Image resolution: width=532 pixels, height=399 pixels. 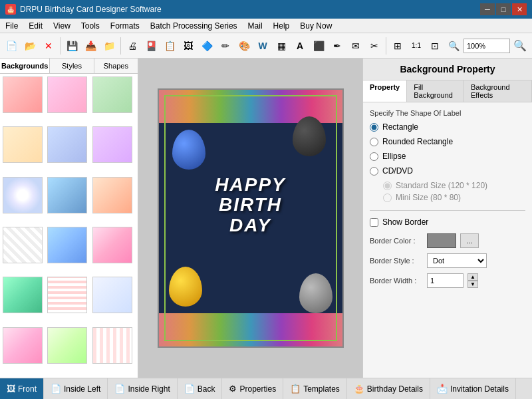 I want to click on front-icon: 🖼, so click(x=11, y=388).